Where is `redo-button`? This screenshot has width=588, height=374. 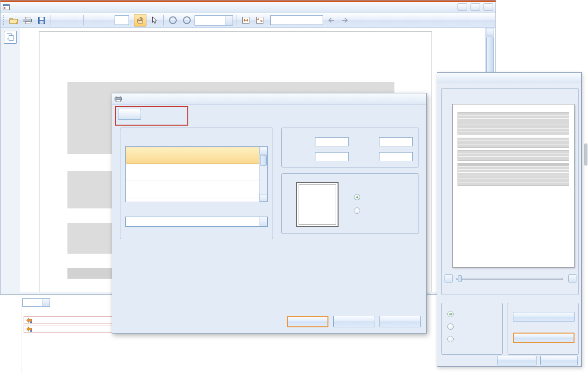 redo-button is located at coordinates (74, 20).